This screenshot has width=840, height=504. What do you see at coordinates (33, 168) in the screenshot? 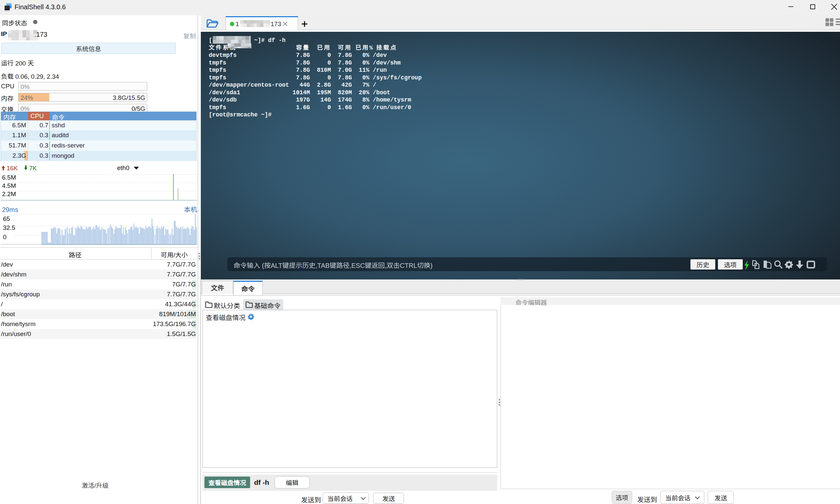
I see `svg-text: 7K` at bounding box center [33, 168].